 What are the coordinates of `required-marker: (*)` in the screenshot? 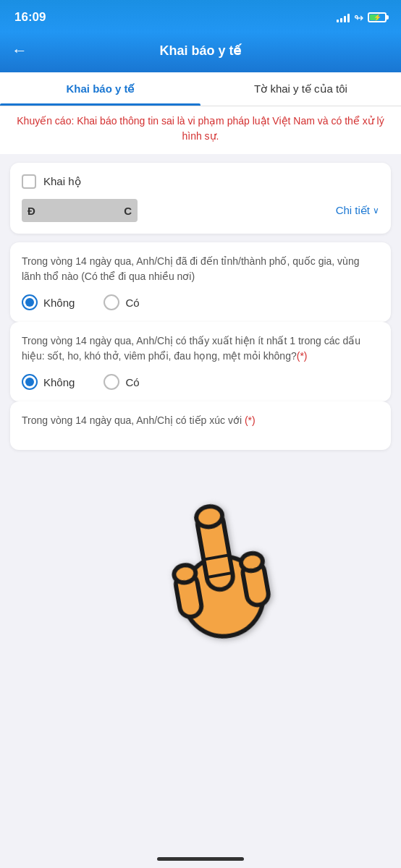 It's located at (303, 356).